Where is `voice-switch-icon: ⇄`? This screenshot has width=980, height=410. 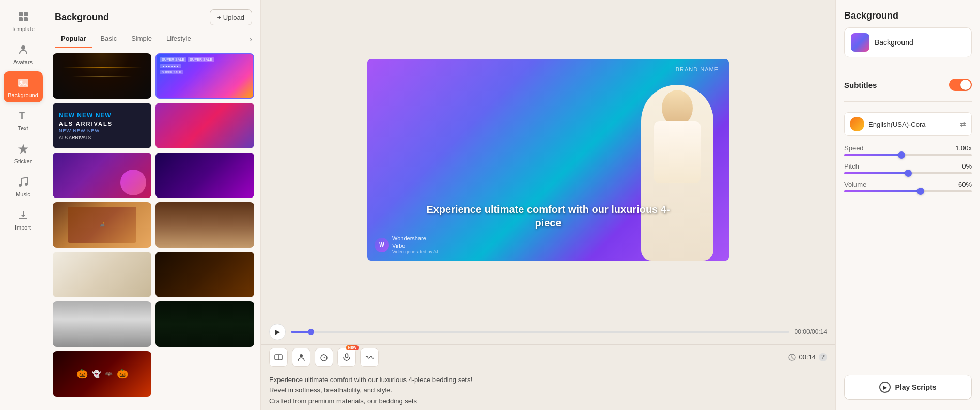 voice-switch-icon: ⇄ is located at coordinates (963, 124).